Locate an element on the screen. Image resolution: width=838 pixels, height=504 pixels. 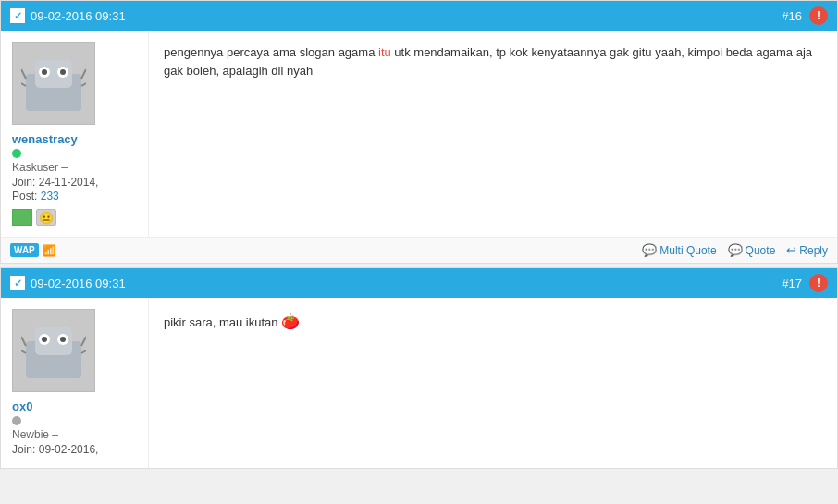
reply-button-16: ↩ Reply is located at coordinates (807, 250).